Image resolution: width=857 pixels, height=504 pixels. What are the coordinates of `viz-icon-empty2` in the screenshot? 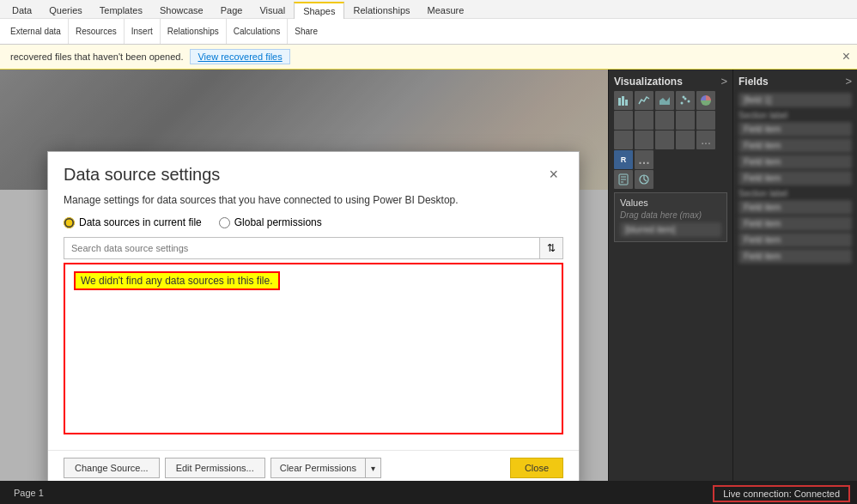 It's located at (685, 160).